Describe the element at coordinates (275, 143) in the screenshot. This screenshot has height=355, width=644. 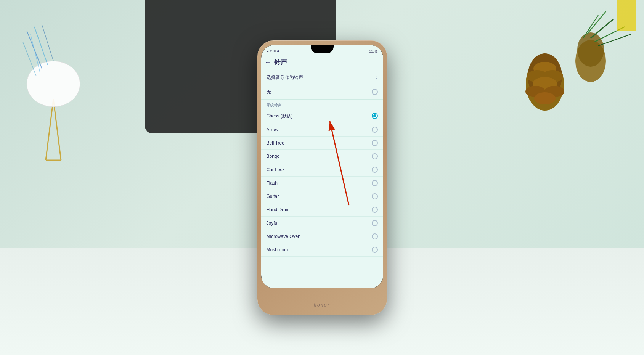
I see `ringtone-name-bell-tree: Bell Tree` at that location.